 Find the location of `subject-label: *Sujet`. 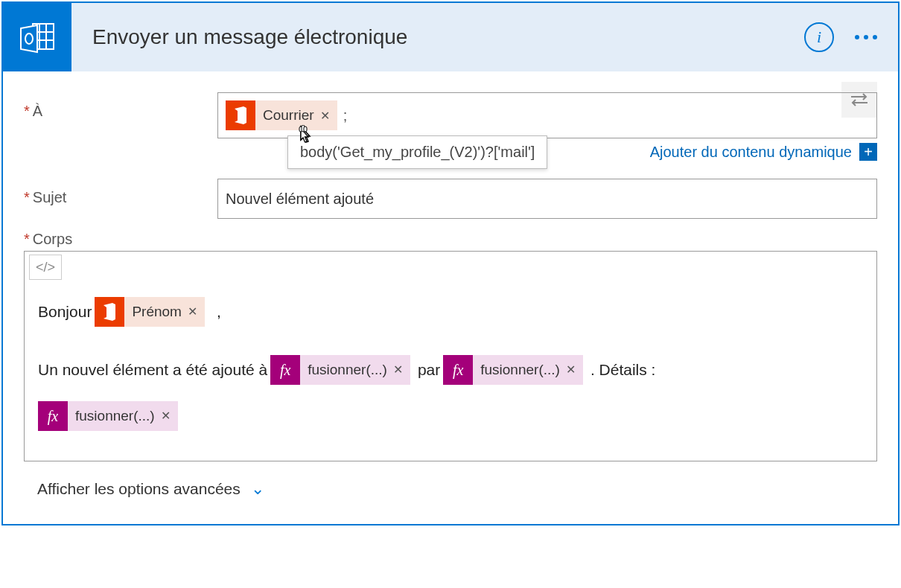

subject-label: *Sujet is located at coordinates (121, 192).